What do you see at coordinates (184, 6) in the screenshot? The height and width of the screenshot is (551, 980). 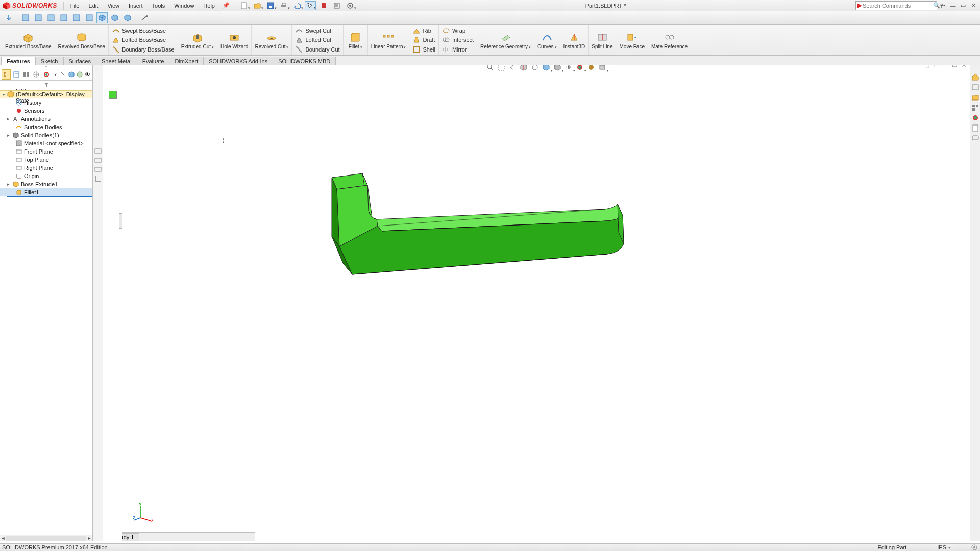 I see `menu-window: Window` at bounding box center [184, 6].